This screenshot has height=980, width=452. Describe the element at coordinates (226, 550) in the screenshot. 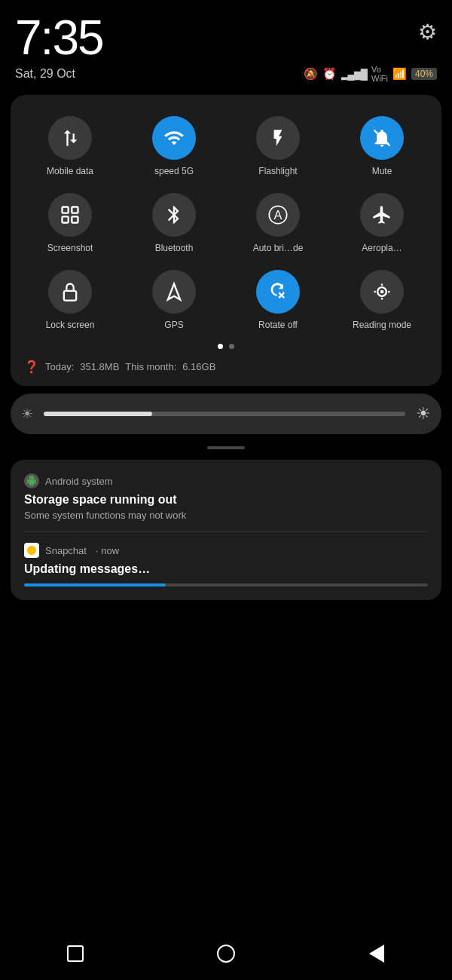

I see `snapchat-header: Snapchat · now` at that location.